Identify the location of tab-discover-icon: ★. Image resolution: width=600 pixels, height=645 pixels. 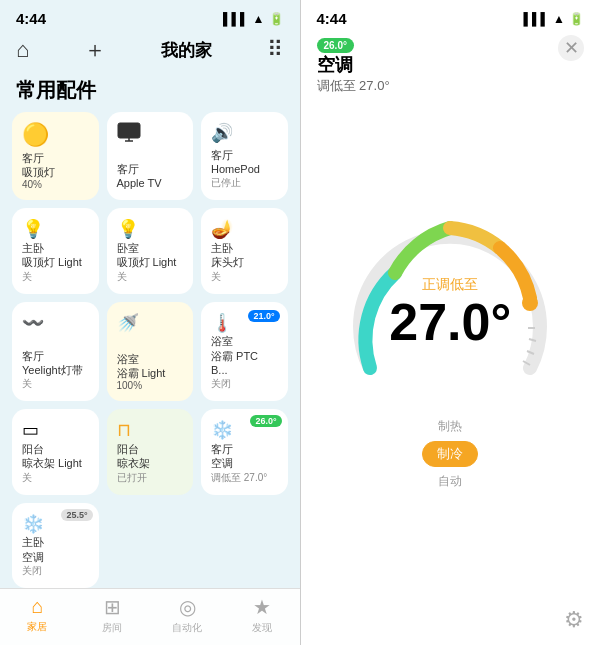
(262, 607).